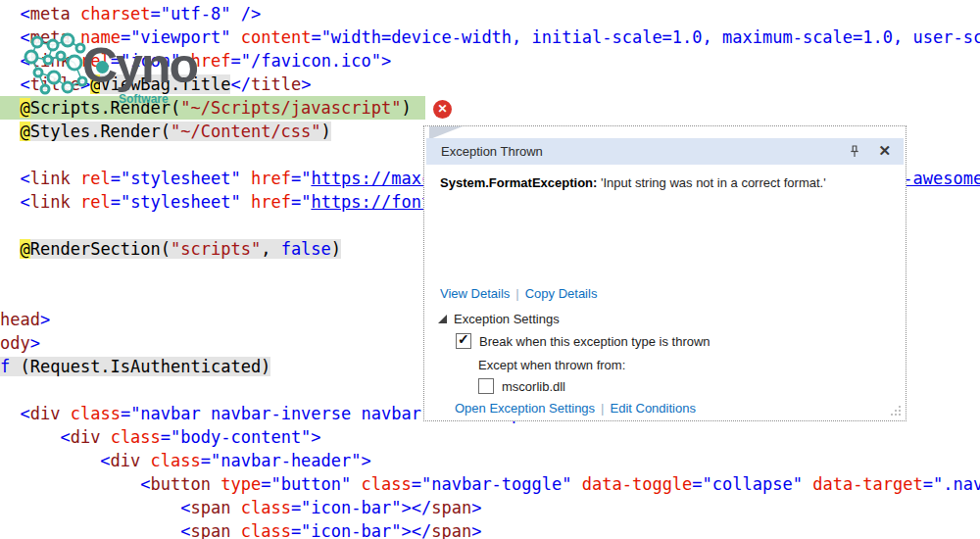 The height and width of the screenshot is (539, 980). Describe the element at coordinates (490, 14) in the screenshot. I see `code-line: <meta charset="utf-8" />` at that location.